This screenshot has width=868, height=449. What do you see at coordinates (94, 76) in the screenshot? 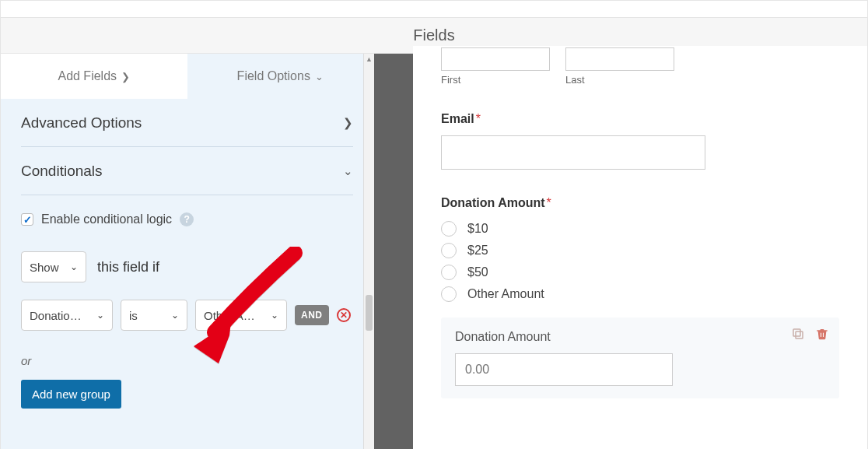
I see `tab-add-fields: Add Fields ❯` at bounding box center [94, 76].